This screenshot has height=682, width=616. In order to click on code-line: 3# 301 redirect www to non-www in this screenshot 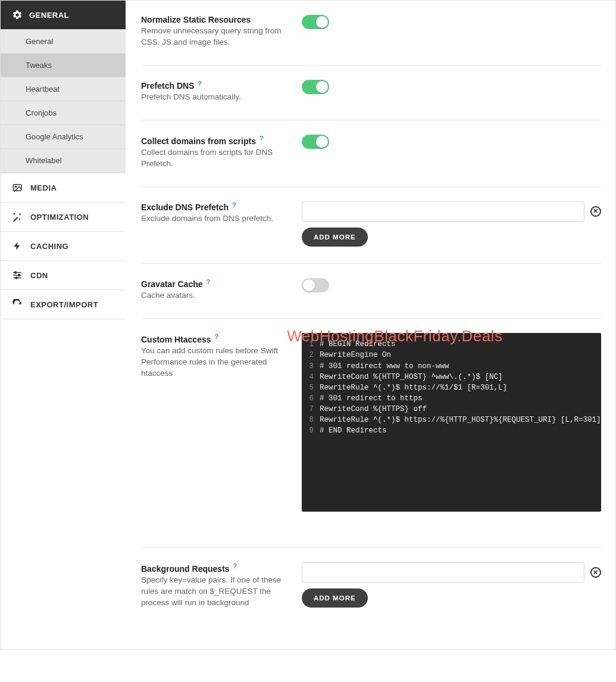, I will do `click(451, 366)`.